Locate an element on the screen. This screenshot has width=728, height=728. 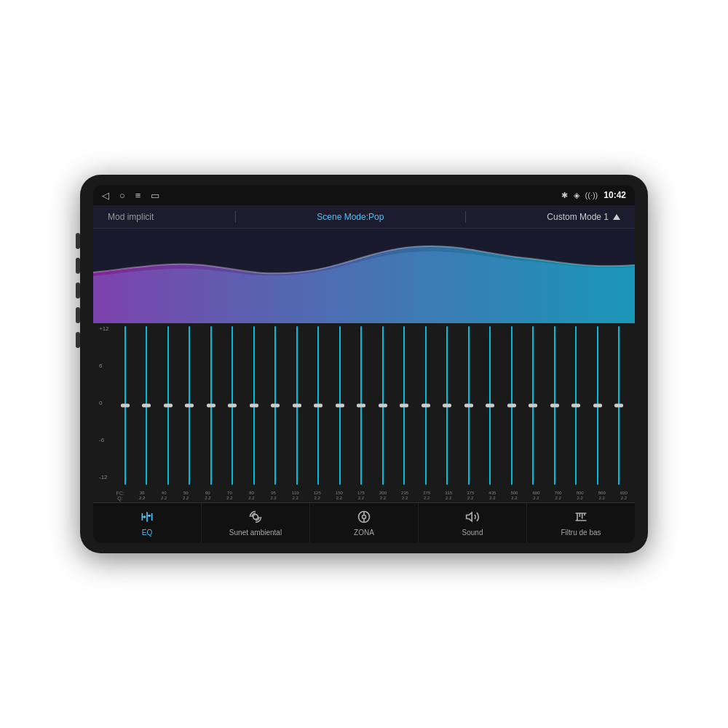
tab-label-eq: EQ is located at coordinates (147, 533).